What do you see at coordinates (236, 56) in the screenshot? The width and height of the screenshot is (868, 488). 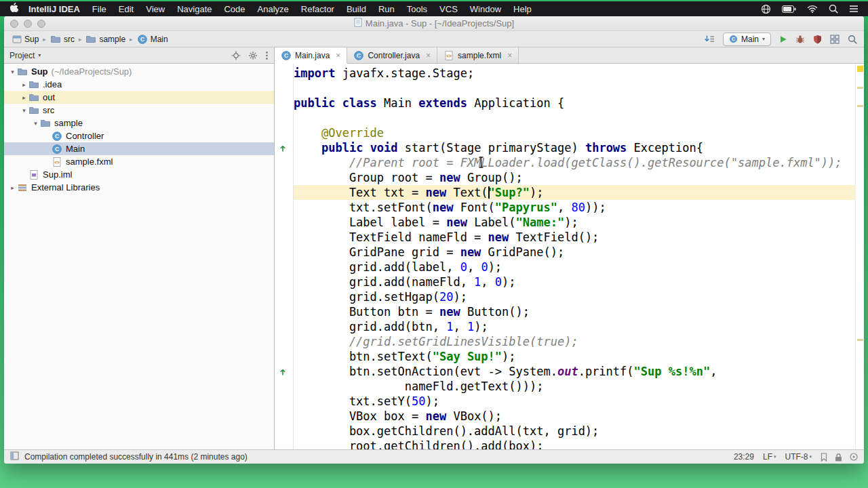 I see `locate-button` at bounding box center [236, 56].